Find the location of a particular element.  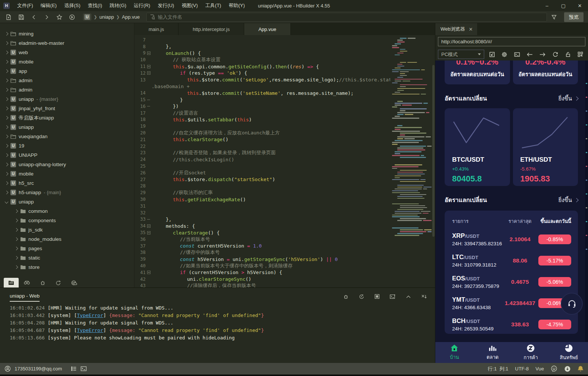

console-icon is located at coordinates (517, 55).